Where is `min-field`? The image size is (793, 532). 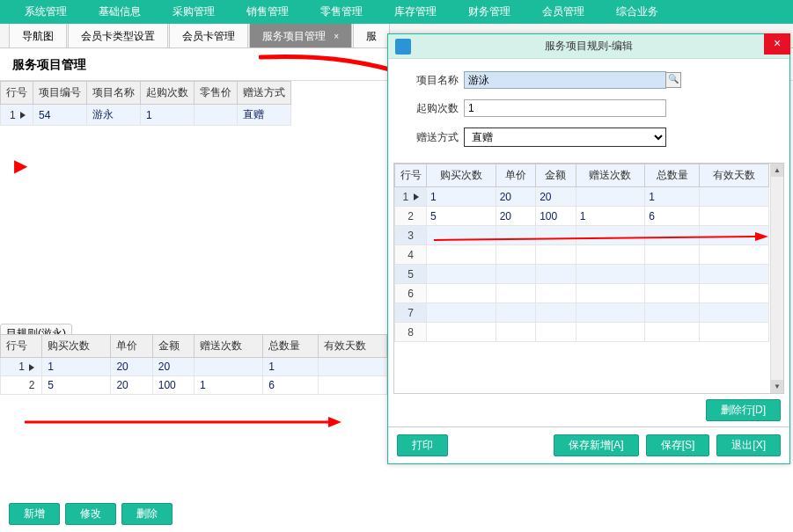
min-field is located at coordinates (565, 108).